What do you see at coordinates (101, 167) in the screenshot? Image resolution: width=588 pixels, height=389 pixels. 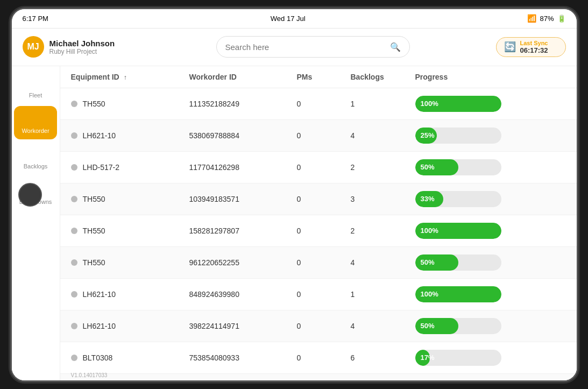 I see `equipment-id: LHD-517-2` at bounding box center [101, 167].